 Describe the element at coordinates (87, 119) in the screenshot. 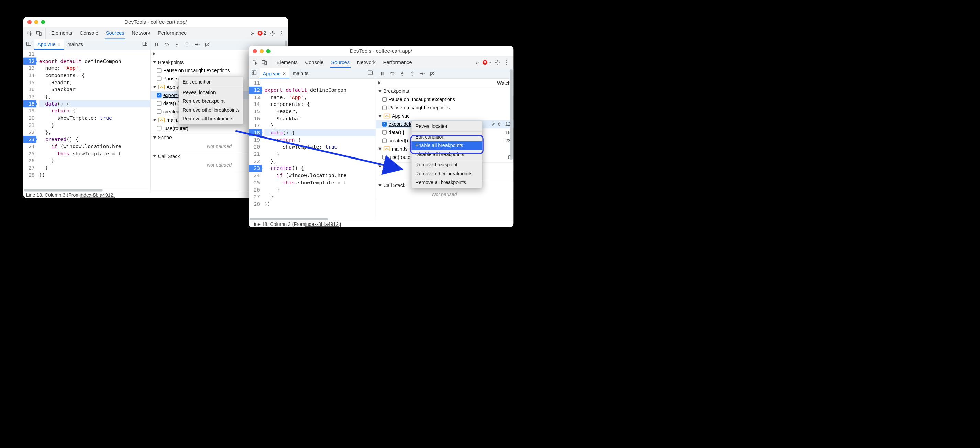

I see `code-editor: 111213141516171819202122232425262728 exp…` at that location.